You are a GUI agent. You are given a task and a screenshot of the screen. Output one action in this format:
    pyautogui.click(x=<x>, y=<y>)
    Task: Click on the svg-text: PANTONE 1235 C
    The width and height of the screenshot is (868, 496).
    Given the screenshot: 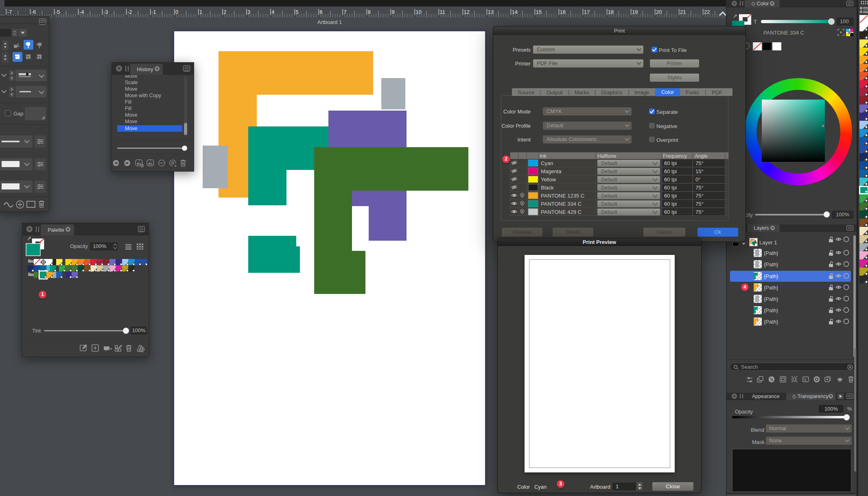 What is the action you would take?
    pyautogui.click(x=562, y=196)
    